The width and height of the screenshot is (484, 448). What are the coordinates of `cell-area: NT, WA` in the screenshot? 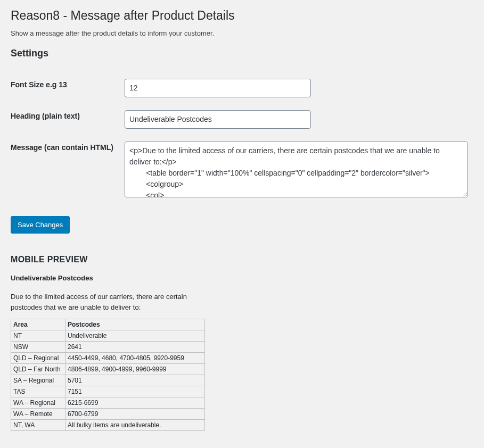 It's located at (38, 426).